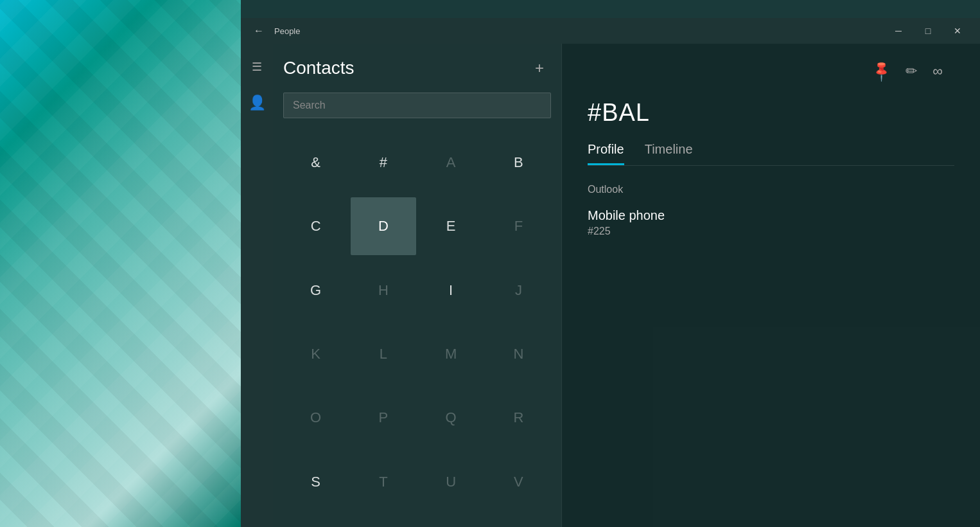 This screenshot has height=527, width=980. I want to click on hamburger-icon: ☰, so click(257, 67).